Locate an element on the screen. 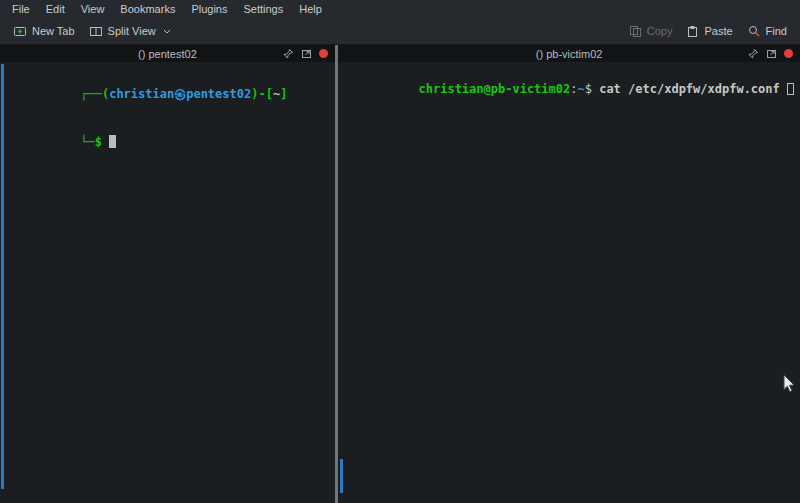 The height and width of the screenshot is (503, 800). menu-plugins: Plugins is located at coordinates (209, 9).